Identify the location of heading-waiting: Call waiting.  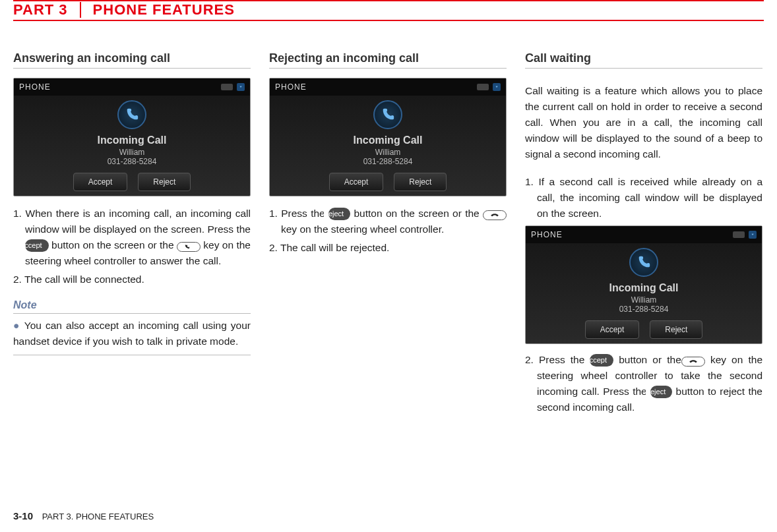
(644, 60).